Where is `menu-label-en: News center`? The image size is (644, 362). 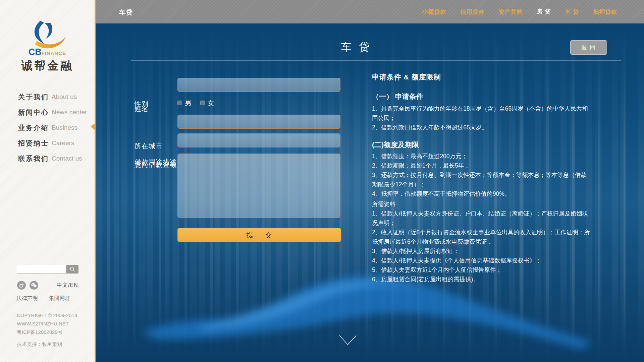 menu-label-en: News center is located at coordinates (69, 112).